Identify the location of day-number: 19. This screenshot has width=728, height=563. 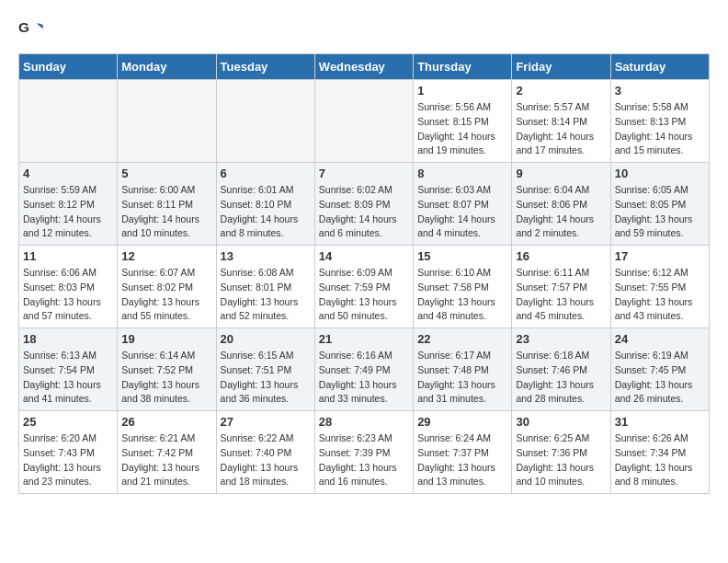
(166, 339).